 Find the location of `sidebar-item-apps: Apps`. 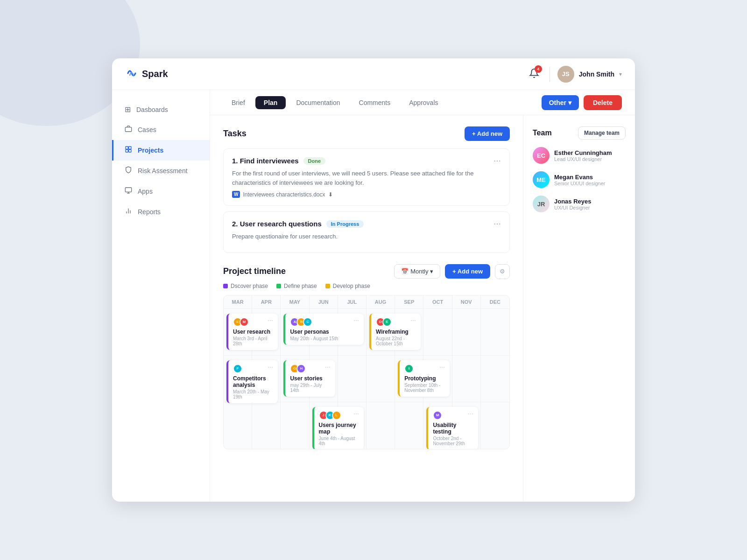

sidebar-item-apps: Apps is located at coordinates (161, 191).